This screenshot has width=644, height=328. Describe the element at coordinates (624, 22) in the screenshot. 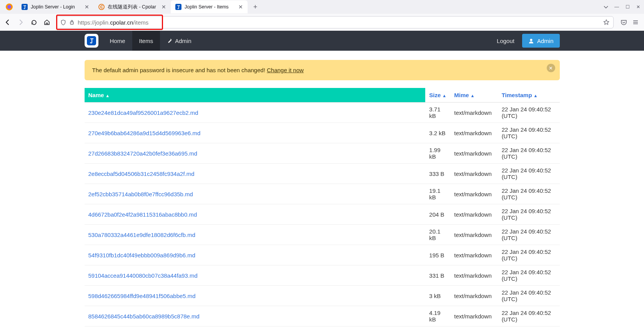

I see `pocket-icon` at that location.